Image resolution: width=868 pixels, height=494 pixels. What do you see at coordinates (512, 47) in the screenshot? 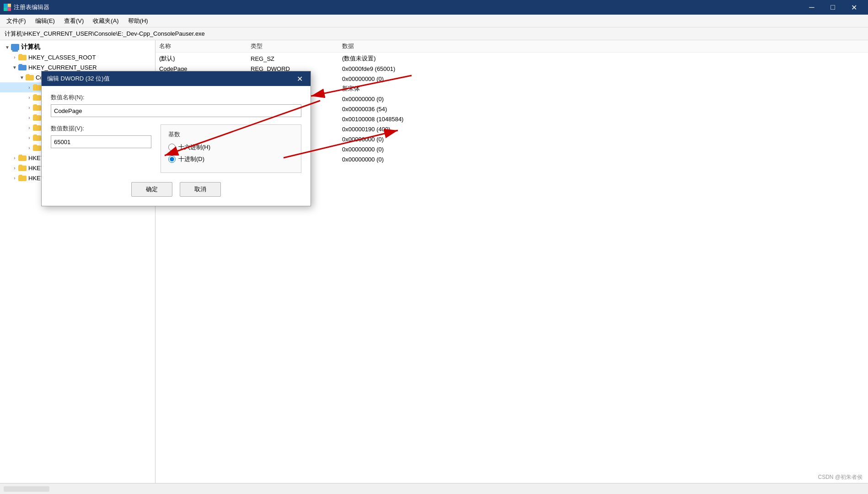
I see `right-panel-header: 名称 类型 数据` at bounding box center [512, 47].